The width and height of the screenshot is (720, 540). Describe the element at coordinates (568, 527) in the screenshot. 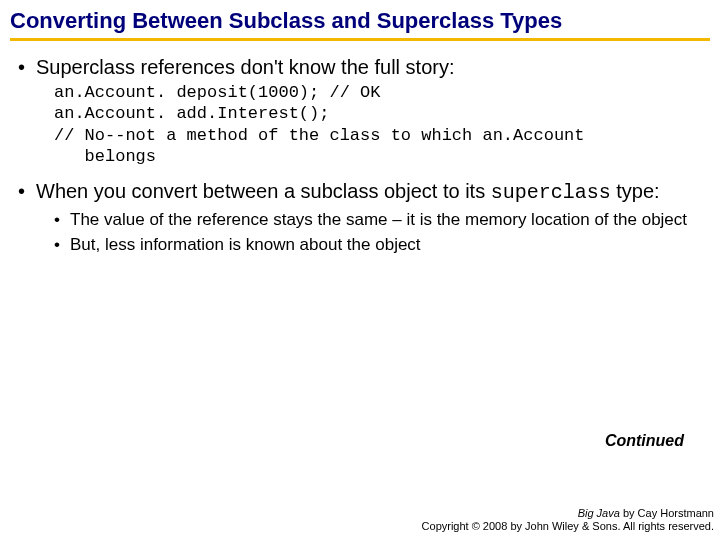

I see `footer-line-2: Copyright © 2008 by John Wiley & Sons. A…` at that location.